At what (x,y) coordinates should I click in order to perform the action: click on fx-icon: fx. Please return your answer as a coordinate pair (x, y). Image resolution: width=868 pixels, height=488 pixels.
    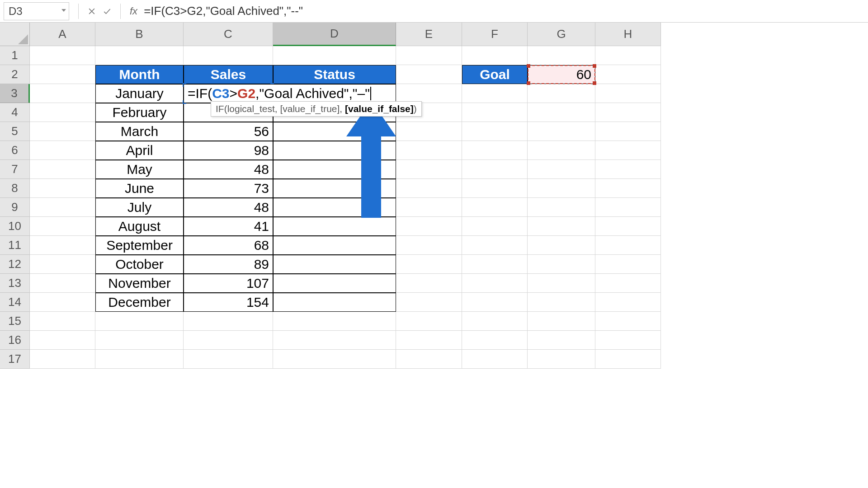
    Looking at the image, I should click on (134, 11).